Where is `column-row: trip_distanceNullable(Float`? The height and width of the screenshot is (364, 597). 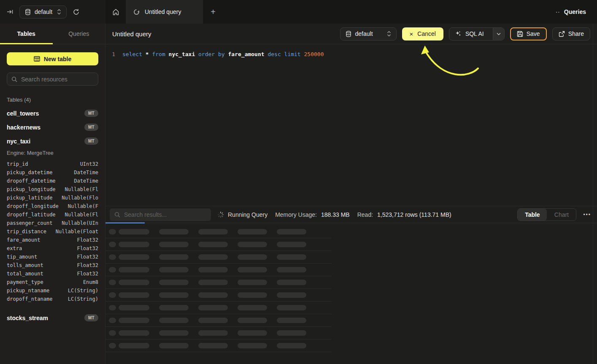
column-row: trip_distanceNullable(Float is located at coordinates (52, 233).